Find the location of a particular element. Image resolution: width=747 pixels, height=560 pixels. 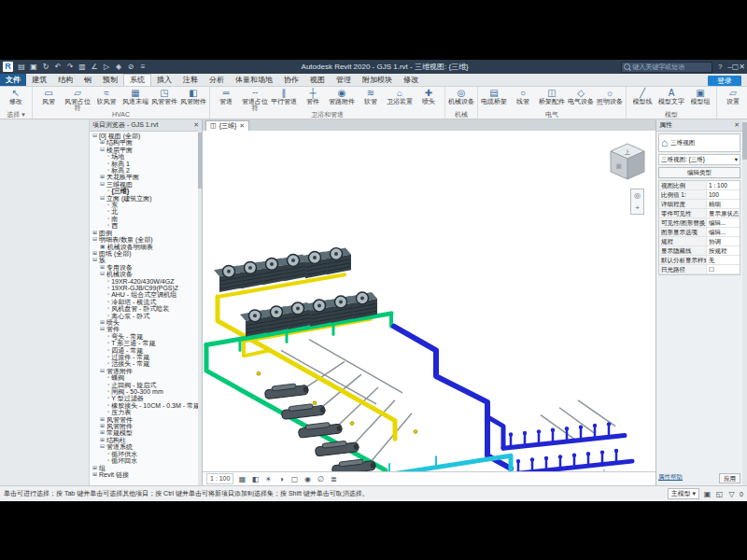

property-value: 编辑... is located at coordinates (723, 222).